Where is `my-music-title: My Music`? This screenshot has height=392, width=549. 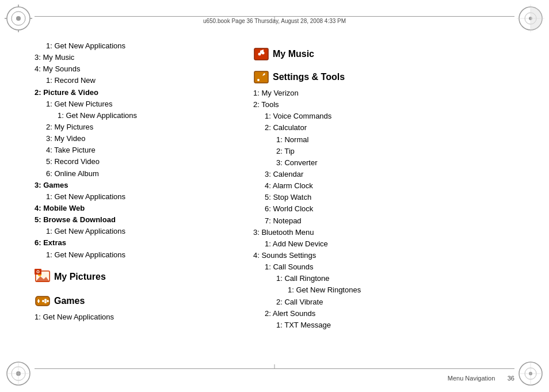 my-music-title: My Music is located at coordinates (293, 54).